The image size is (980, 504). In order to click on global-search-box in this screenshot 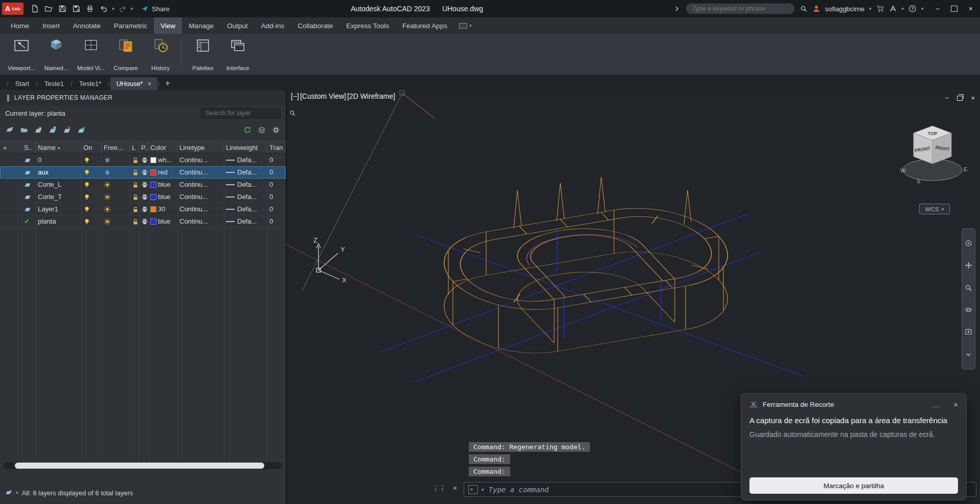, I will do `click(740, 9)`.